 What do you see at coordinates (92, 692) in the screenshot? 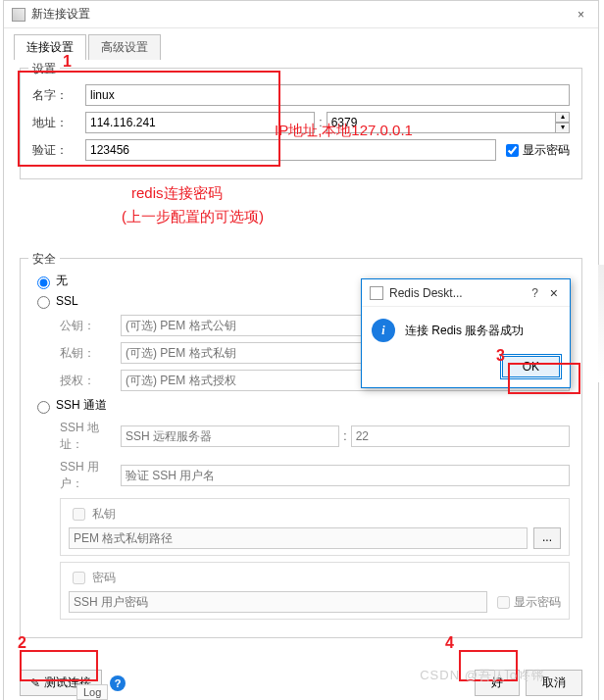
I see `bottom-fragment: Log` at bounding box center [92, 692].